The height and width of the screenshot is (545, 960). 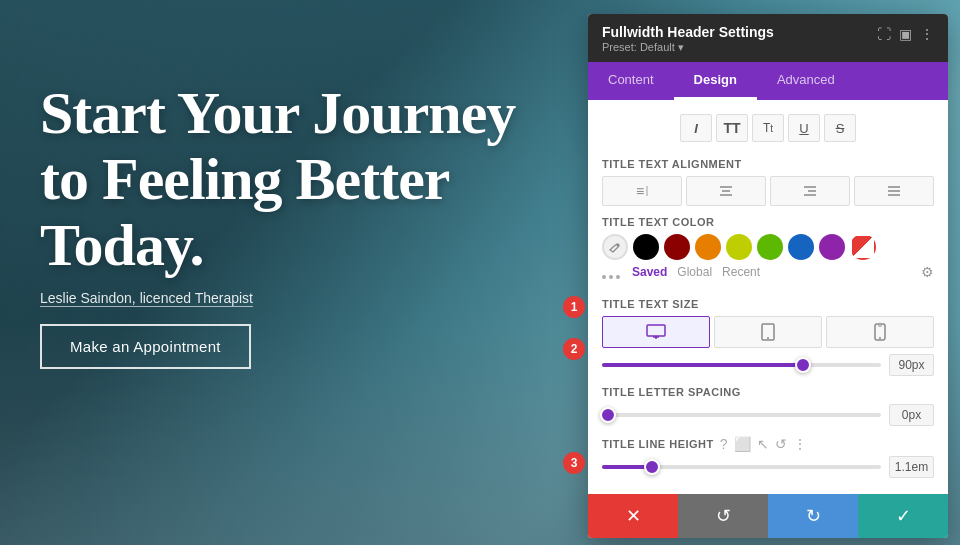 What do you see at coordinates (768, 164) in the screenshot?
I see `alignment-label: Title Text Alignment` at bounding box center [768, 164].